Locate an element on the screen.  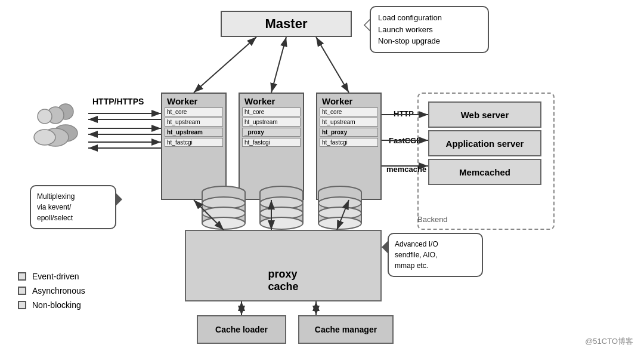
worker3-mod2: ht_upstream is located at coordinates (349, 122).